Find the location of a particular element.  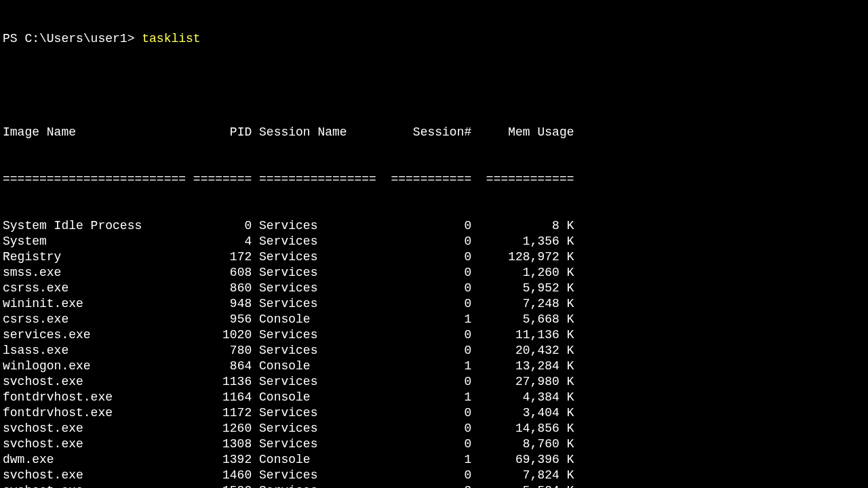

prompt-line: PS C:\Users\user1> tasklist is located at coordinates (434, 39).